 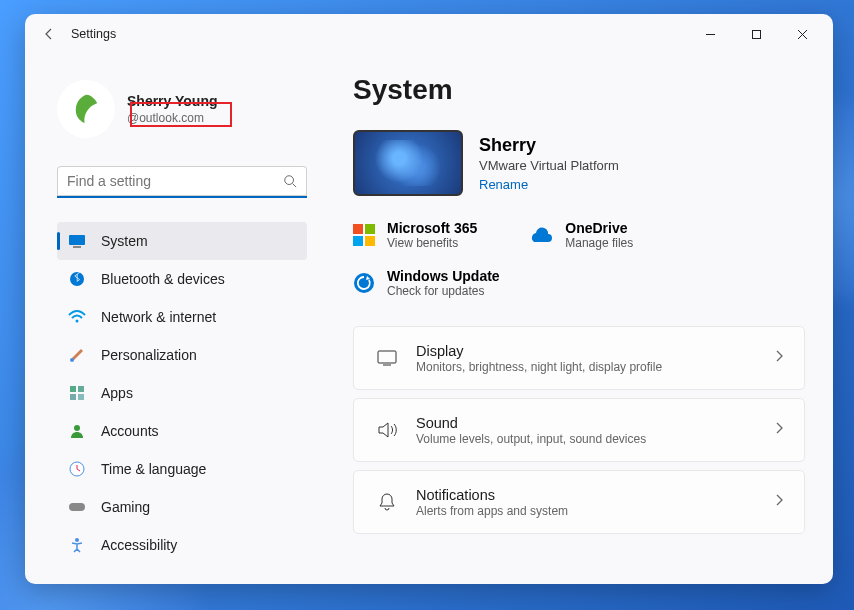 I want to click on wifi-icon, so click(x=77, y=317).